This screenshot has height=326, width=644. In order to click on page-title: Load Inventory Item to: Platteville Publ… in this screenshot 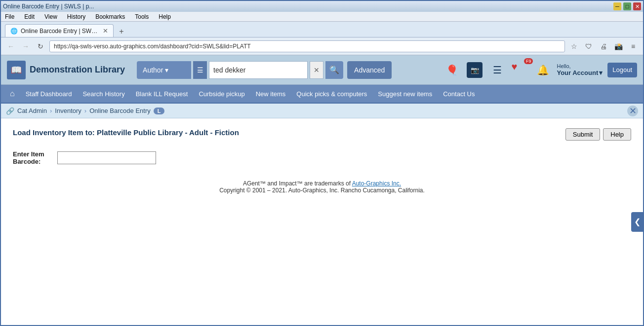, I will do `click(126, 132)`.